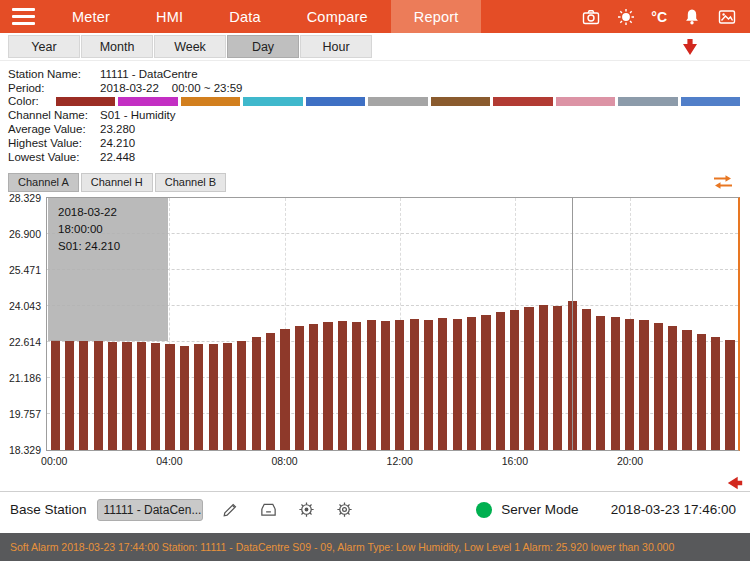 This screenshot has height=562, width=750. Describe the element at coordinates (44, 182) in the screenshot. I see `tab-channel-a: Channel A` at that location.